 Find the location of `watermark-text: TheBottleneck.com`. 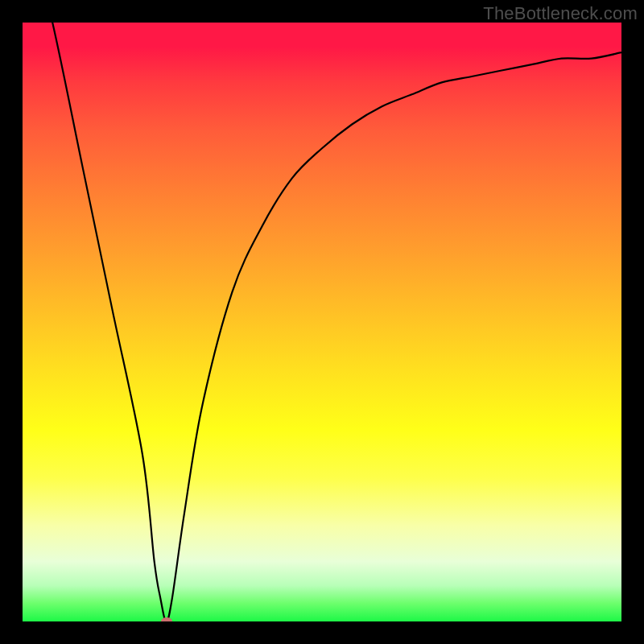

watermark-text: TheBottleneck.com is located at coordinates (560, 14).